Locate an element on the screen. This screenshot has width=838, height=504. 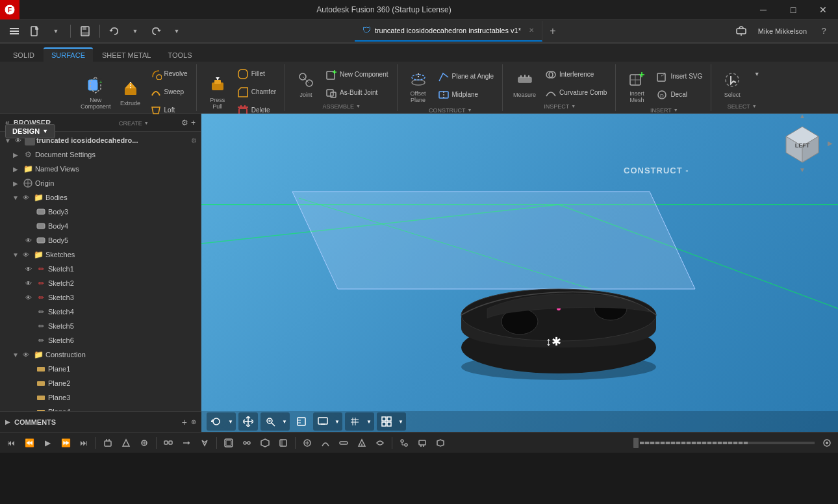
sketch1-visibility-icon: 👁 is located at coordinates (29, 269).